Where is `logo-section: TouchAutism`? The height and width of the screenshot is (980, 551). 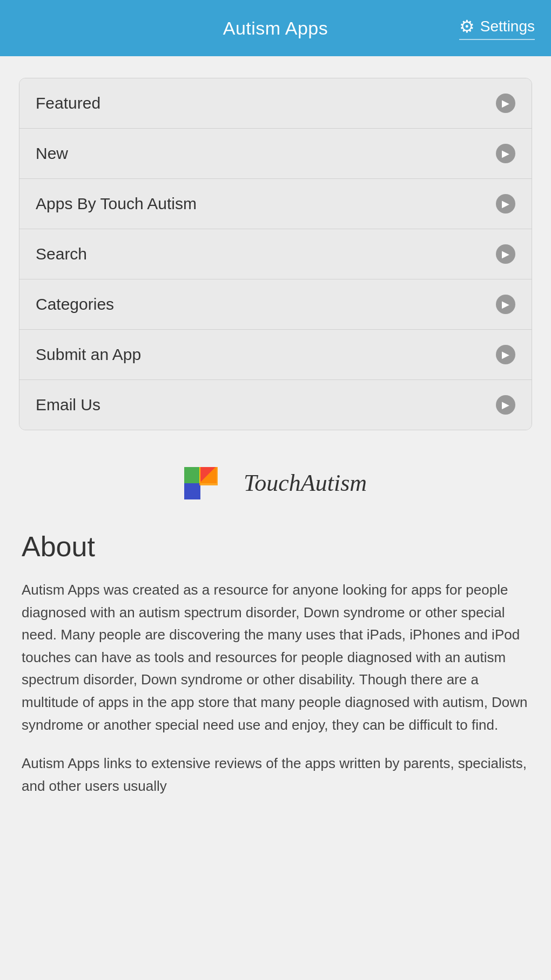 logo-section: TouchAutism is located at coordinates (276, 483).